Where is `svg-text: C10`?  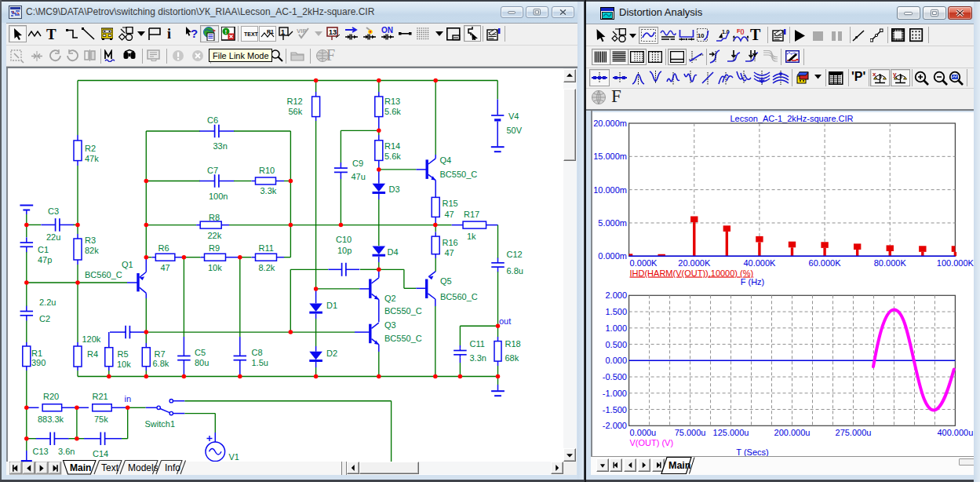 svg-text: C10 is located at coordinates (344, 239).